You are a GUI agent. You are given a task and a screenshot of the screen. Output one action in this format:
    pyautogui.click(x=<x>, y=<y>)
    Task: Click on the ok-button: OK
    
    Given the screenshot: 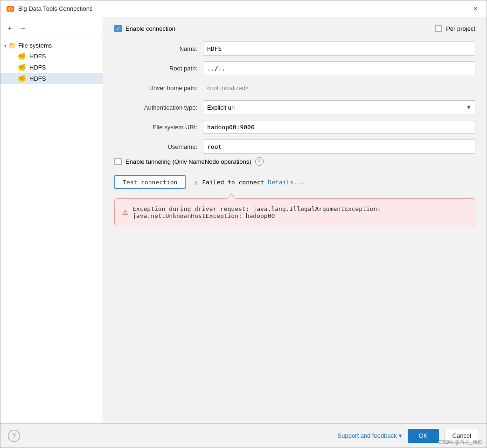 What is the action you would take?
    pyautogui.click(x=424, y=436)
    